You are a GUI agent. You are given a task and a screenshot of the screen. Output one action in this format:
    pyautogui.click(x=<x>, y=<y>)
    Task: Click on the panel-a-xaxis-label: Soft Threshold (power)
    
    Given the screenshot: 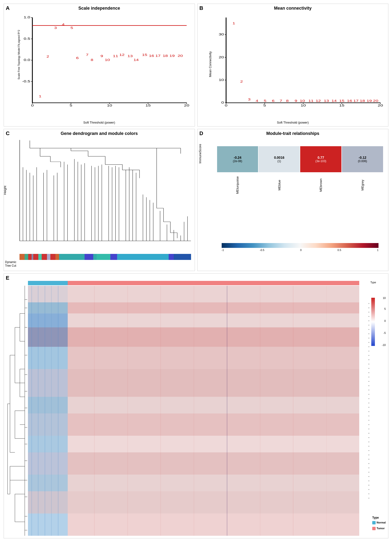 What is the action you would take?
    pyautogui.click(x=99, y=122)
    